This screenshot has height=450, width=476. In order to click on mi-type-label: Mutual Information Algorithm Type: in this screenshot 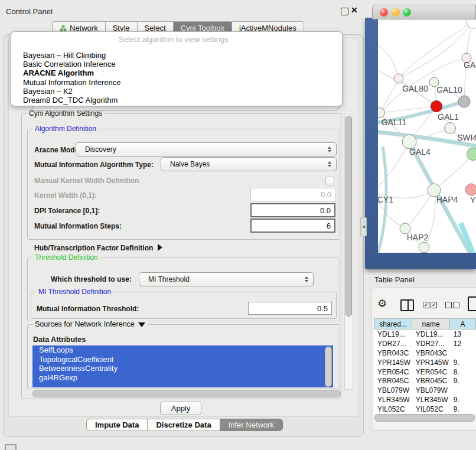, I will do `click(94, 165)`.